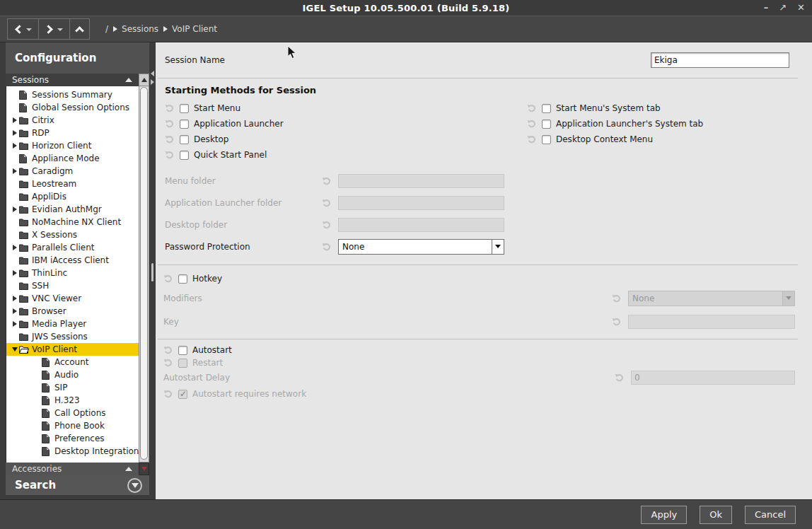 The width and height of the screenshot is (812, 529). What do you see at coordinates (23, 29) in the screenshot?
I see `back-button` at bounding box center [23, 29].